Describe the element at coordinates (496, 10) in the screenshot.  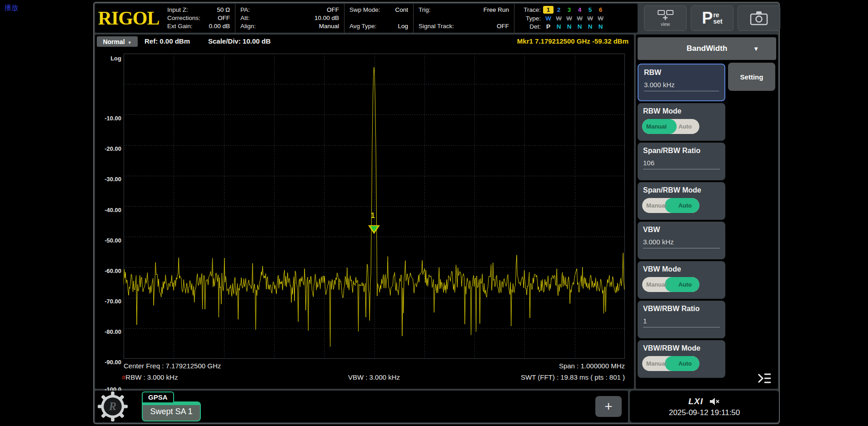
I see `trig-value: Free Run` at that location.